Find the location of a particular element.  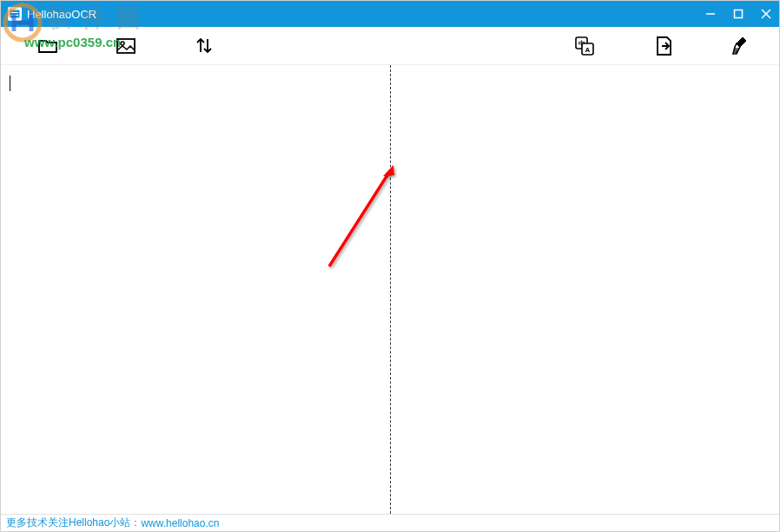

translate-button: 中A is located at coordinates (585, 46).